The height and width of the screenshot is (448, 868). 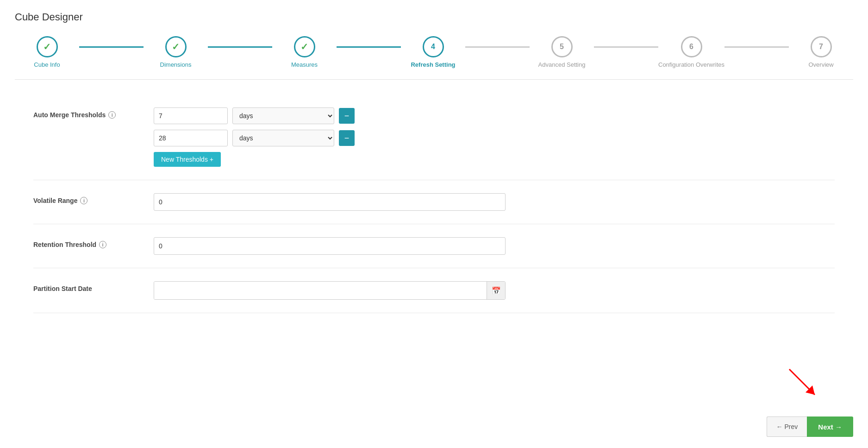 What do you see at coordinates (810, 427) in the screenshot?
I see `bottom-nav: ← Prev Next →` at bounding box center [810, 427].